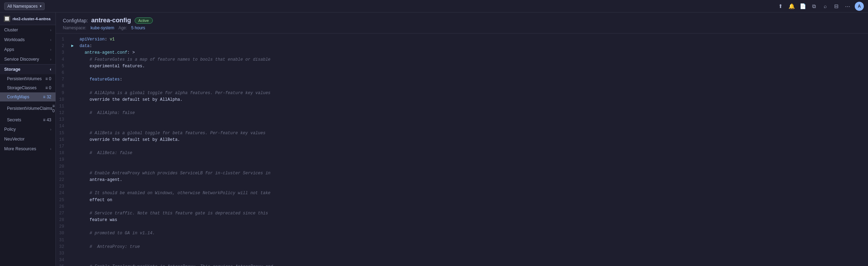  I want to click on more-resources-label: More Resources, so click(20, 149).